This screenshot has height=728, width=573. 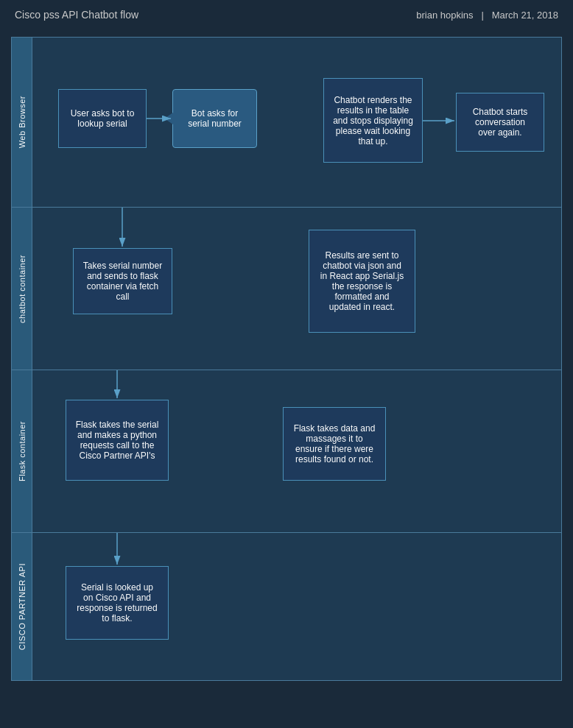 I want to click on lane-label-web-browser: Web Browser, so click(x=22, y=122).